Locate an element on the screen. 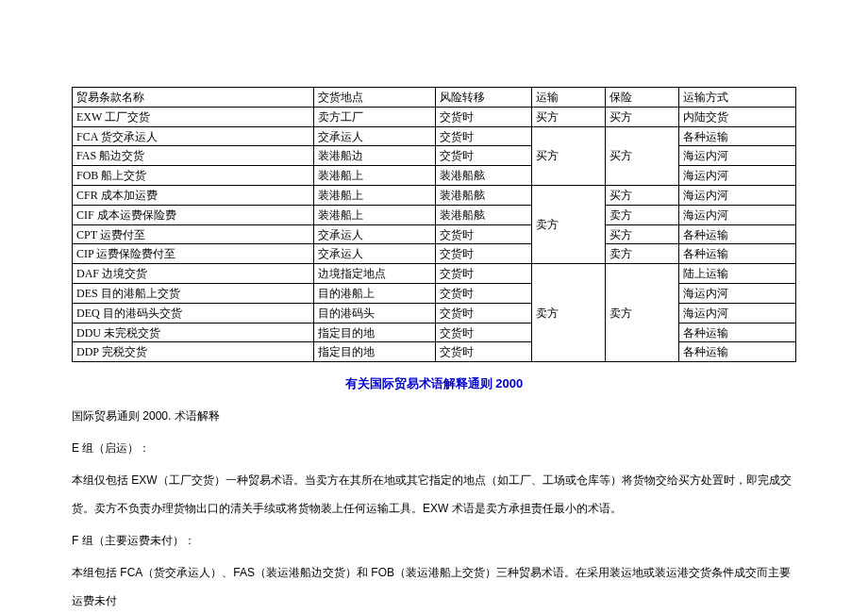  table-cell: 边境指定地点 is located at coordinates (374, 274).